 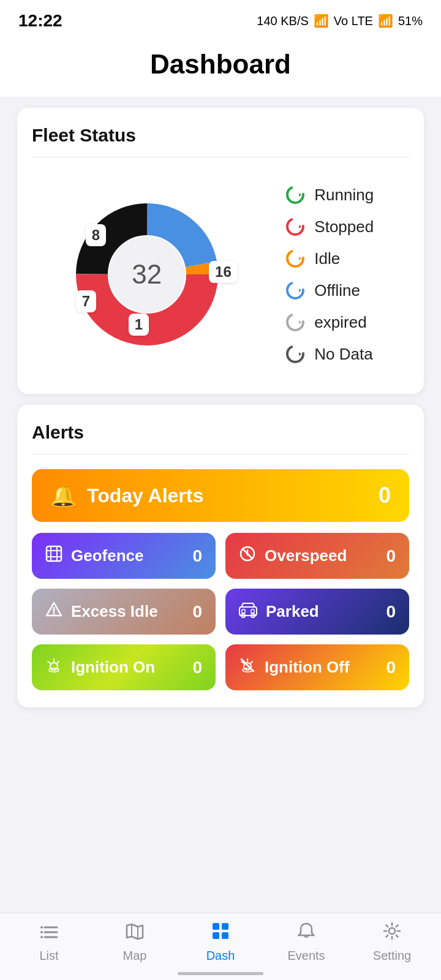 What do you see at coordinates (306, 942) in the screenshot?
I see `nav-events: Events` at bounding box center [306, 942].